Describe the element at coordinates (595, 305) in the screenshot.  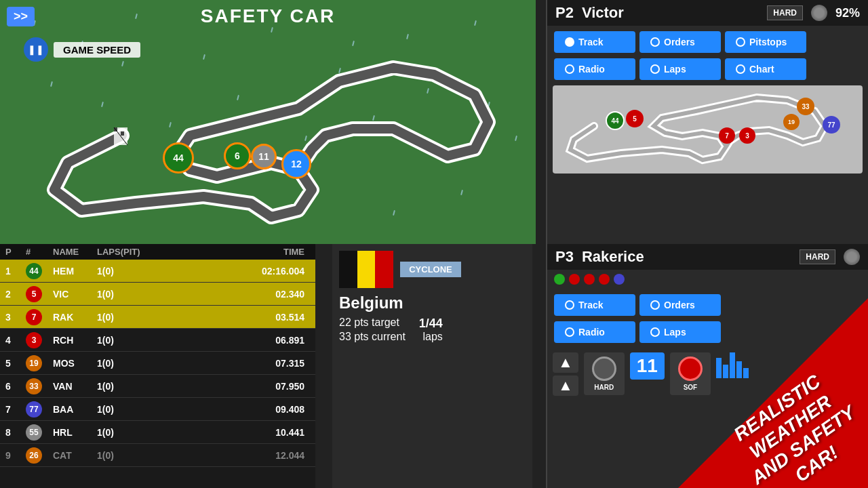
I see `nav-track-btn-p3: Track` at that location.